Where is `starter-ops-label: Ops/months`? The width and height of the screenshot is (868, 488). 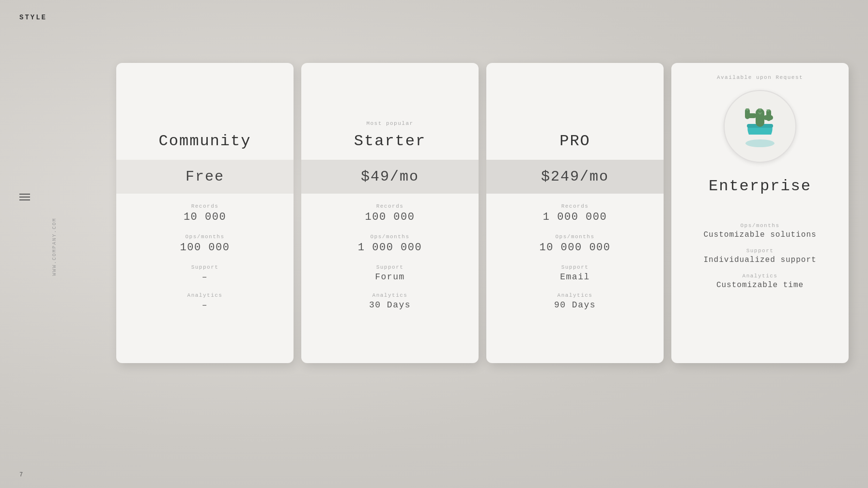
starter-ops-label: Ops/months is located at coordinates (389, 237).